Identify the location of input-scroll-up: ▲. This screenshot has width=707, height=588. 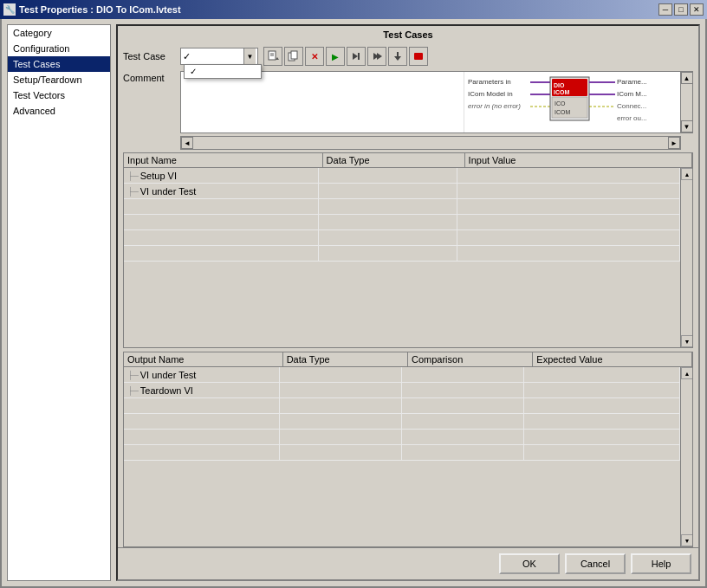
(686, 174).